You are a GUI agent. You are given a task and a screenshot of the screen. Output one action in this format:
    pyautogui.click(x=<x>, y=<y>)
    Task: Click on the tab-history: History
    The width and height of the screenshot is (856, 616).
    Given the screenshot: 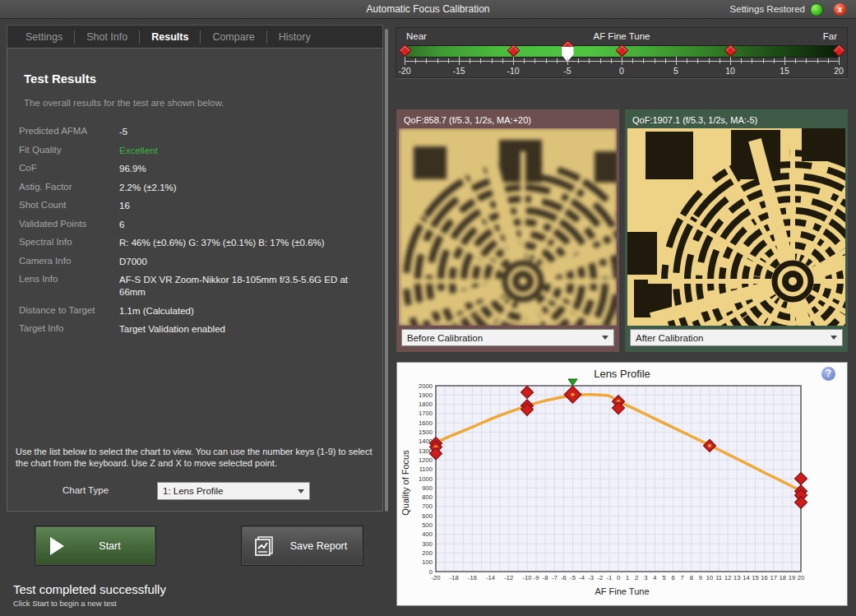 What is the action you would take?
    pyautogui.click(x=294, y=37)
    